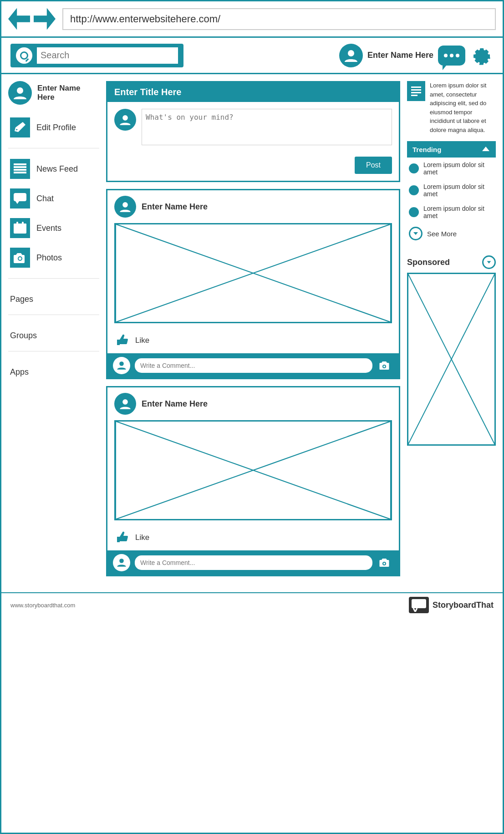 This screenshot has width=504, height=834. Describe the element at coordinates (20, 198) in the screenshot. I see `chat-icon` at that location.